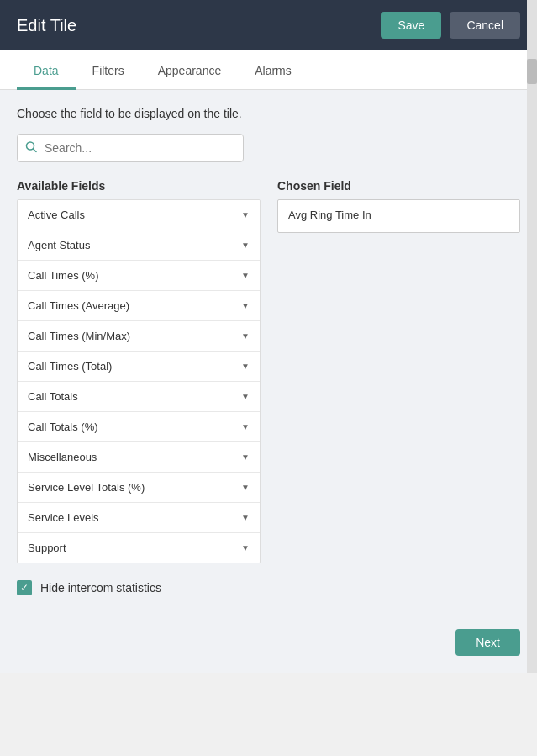  I want to click on field-label: Miscellaneous, so click(62, 457).